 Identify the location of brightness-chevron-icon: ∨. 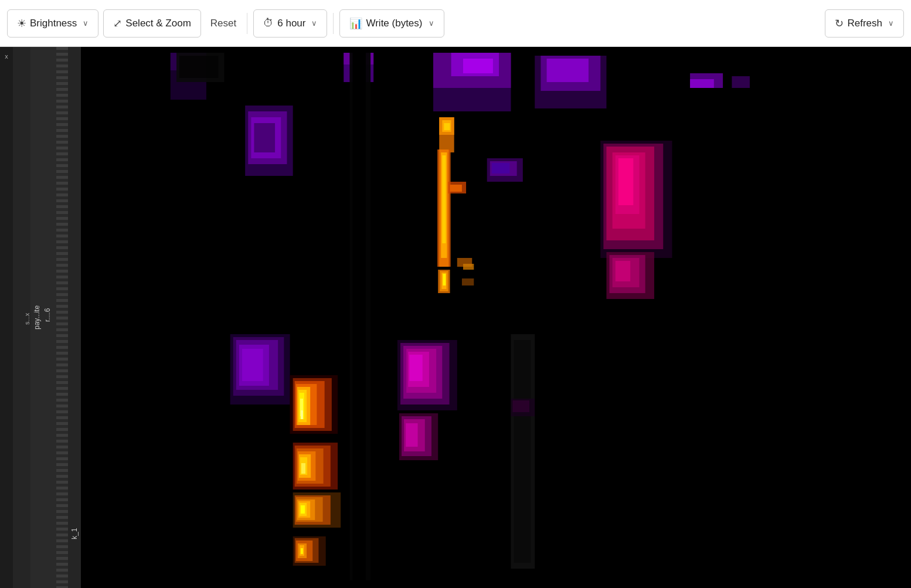
(86, 23).